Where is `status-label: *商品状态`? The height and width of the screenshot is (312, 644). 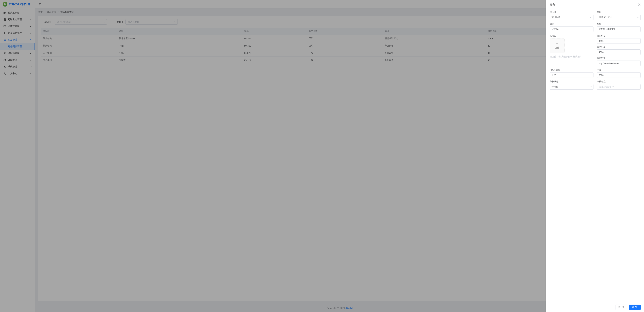 status-label: *商品状态 is located at coordinates (572, 70).